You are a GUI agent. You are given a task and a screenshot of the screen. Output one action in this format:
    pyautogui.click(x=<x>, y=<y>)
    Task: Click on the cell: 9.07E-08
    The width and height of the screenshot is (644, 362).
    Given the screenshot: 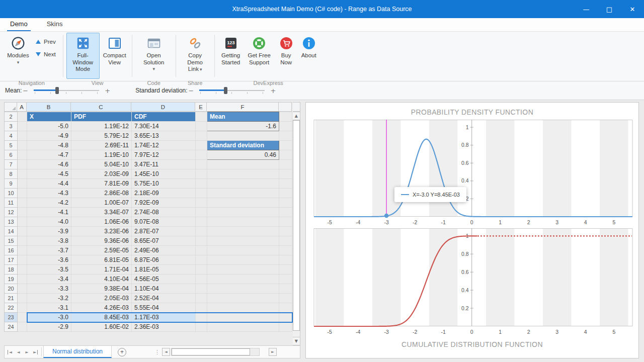 What is the action you would take?
    pyautogui.click(x=164, y=222)
    